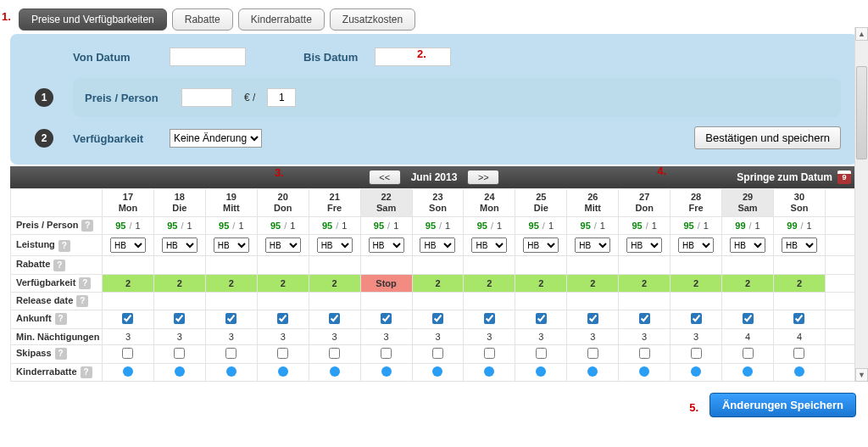  What do you see at coordinates (385, 177) in the screenshot?
I see `prev-month-button: <<` at bounding box center [385, 177].